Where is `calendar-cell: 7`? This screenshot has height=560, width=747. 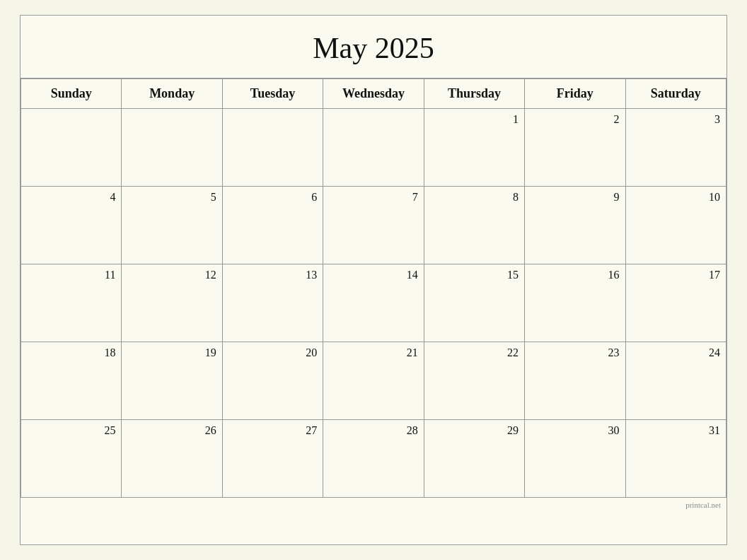
calendar-cell: 7 is located at coordinates (374, 226).